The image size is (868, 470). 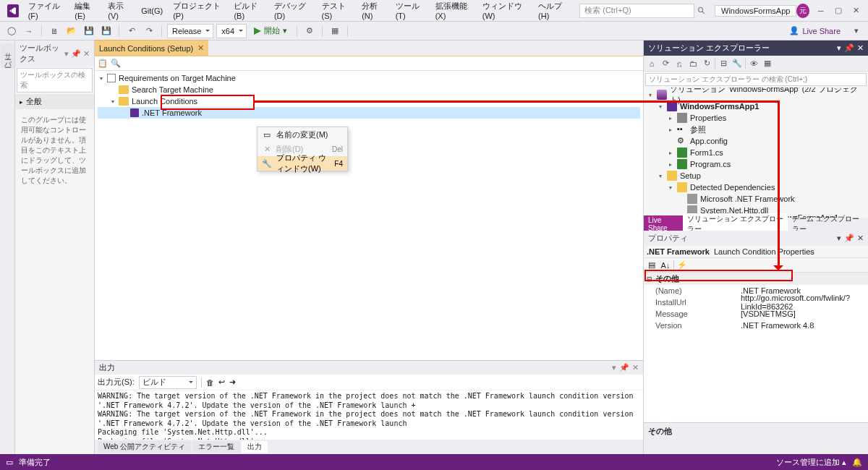 What do you see at coordinates (756, 325) in the screenshot?
I see `prop-row-version: Version.NET Framework 4.8` at bounding box center [756, 325].